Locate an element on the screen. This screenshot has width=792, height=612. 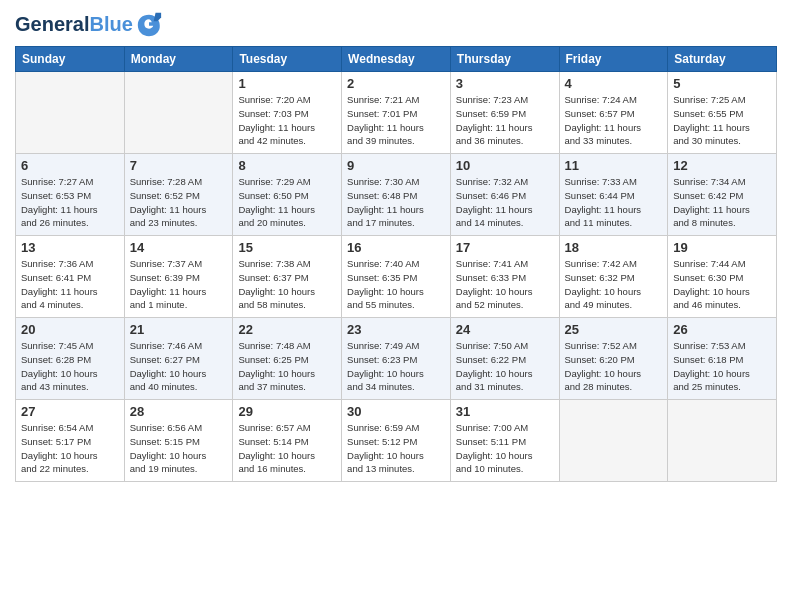
calendar-cell: 2Sunrise: 7:21 AM Sunset: 7:01 PM Daylig… is located at coordinates (396, 113).